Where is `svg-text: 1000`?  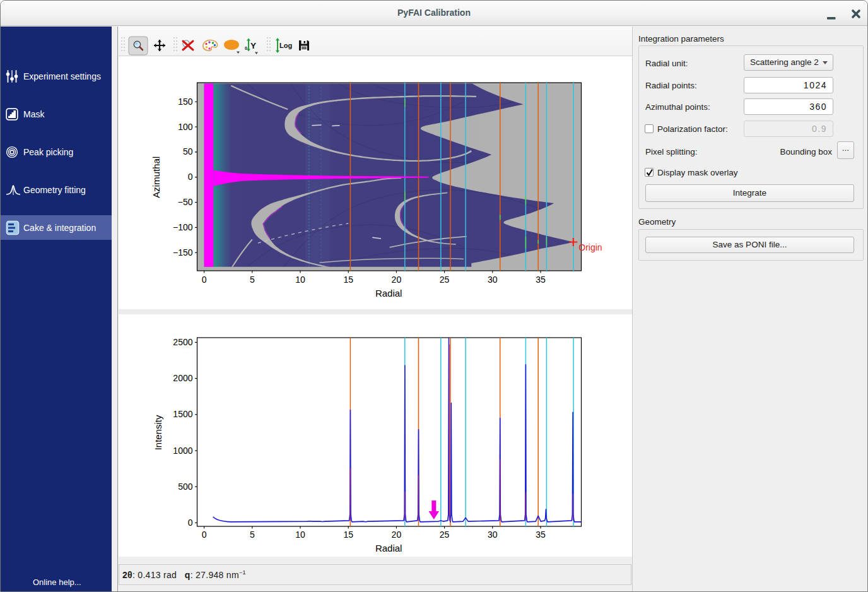
svg-text: 1000 is located at coordinates (183, 451).